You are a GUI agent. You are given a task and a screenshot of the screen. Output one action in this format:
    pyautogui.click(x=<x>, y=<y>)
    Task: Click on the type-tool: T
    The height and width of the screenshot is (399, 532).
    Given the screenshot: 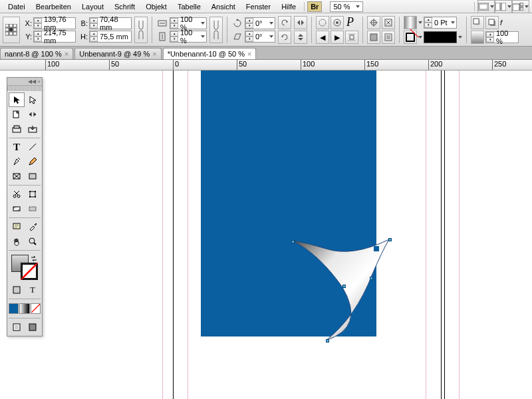 What is the action you would take?
    pyautogui.click(x=17, y=147)
    